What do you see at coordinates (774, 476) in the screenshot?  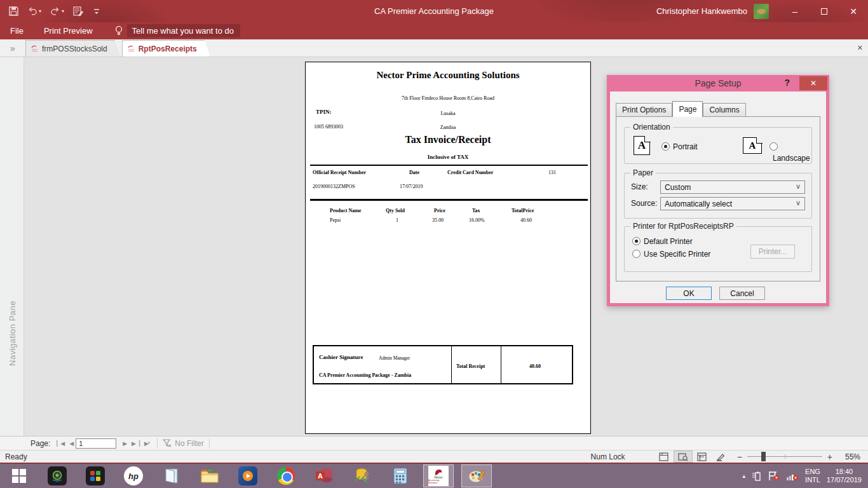 I see `action-center-alert-icon` at bounding box center [774, 476].